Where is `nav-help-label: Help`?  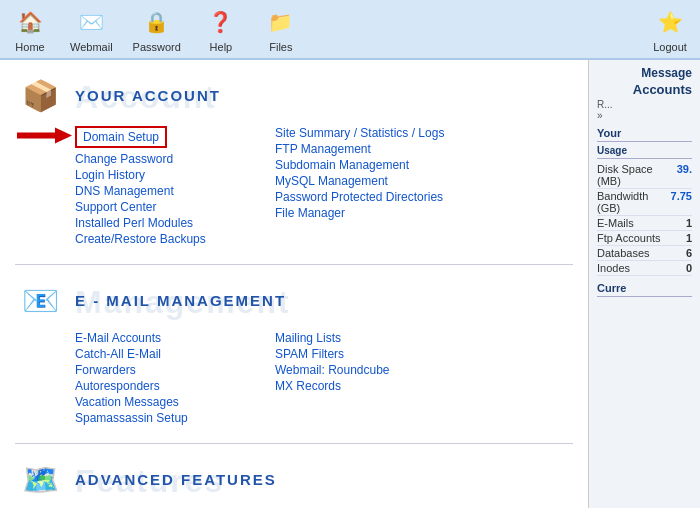 nav-help-label: Help is located at coordinates (222, 47).